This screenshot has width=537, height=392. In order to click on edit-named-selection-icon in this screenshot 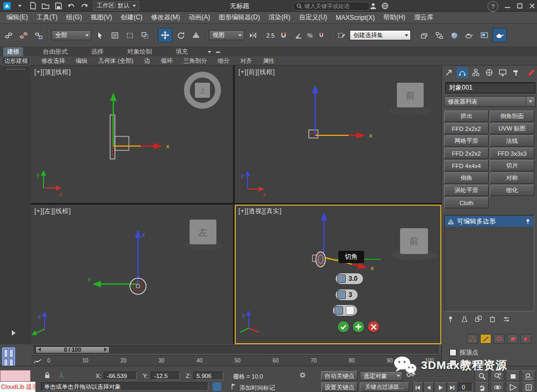, I will do `click(342, 35)`.